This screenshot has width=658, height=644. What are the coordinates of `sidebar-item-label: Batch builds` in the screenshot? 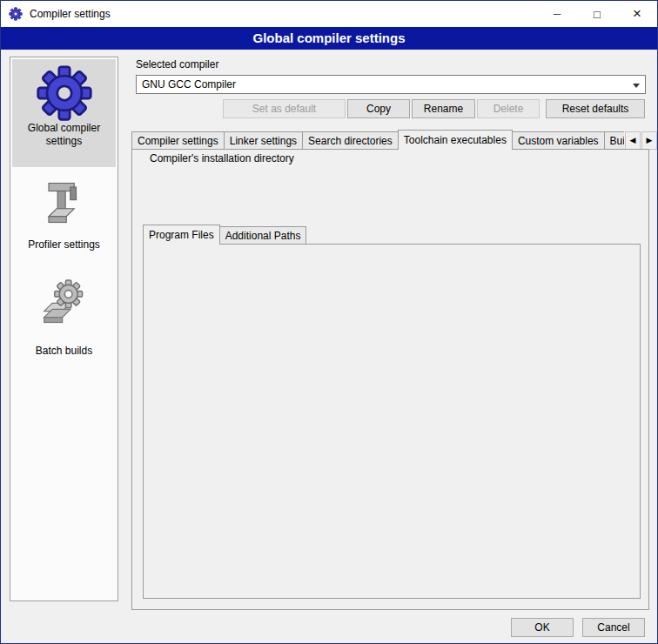 It's located at (64, 352).